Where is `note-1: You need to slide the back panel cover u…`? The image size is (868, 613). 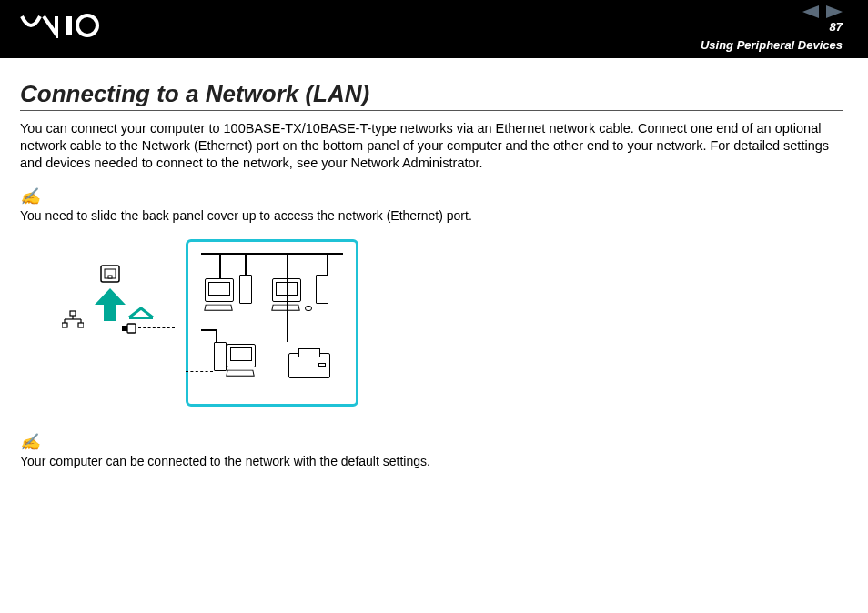
note-1: You need to slide the back panel cover u… is located at coordinates (431, 216).